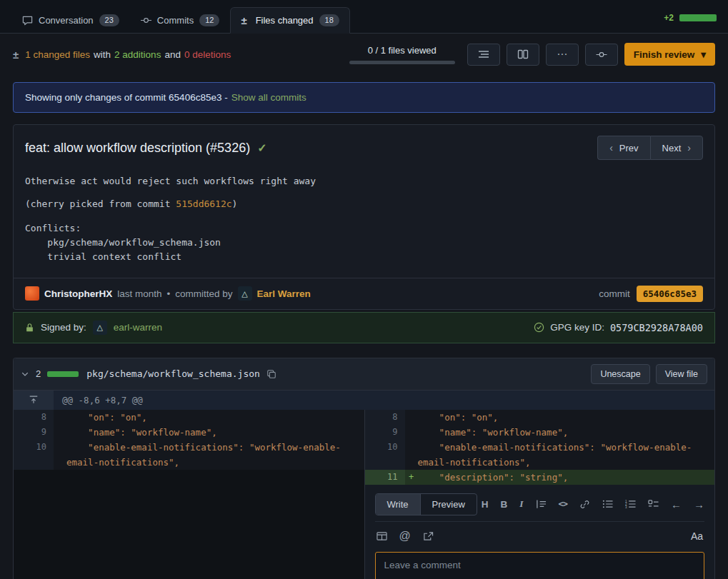 This screenshot has width=728, height=579. What do you see at coordinates (657, 328) in the screenshot?
I see `gpg-key-id: 0579CB2928A78A00` at bounding box center [657, 328].